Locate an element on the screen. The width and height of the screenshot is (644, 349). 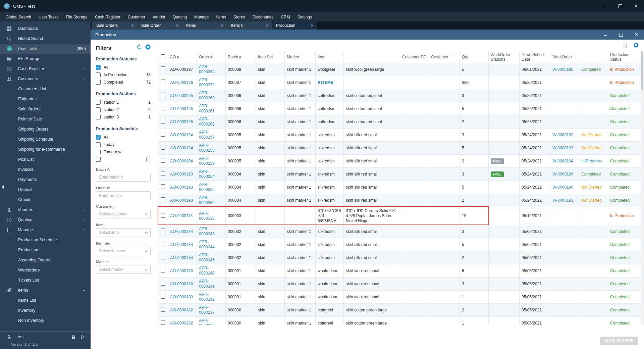
gear-icon is located at coordinates (636, 45).